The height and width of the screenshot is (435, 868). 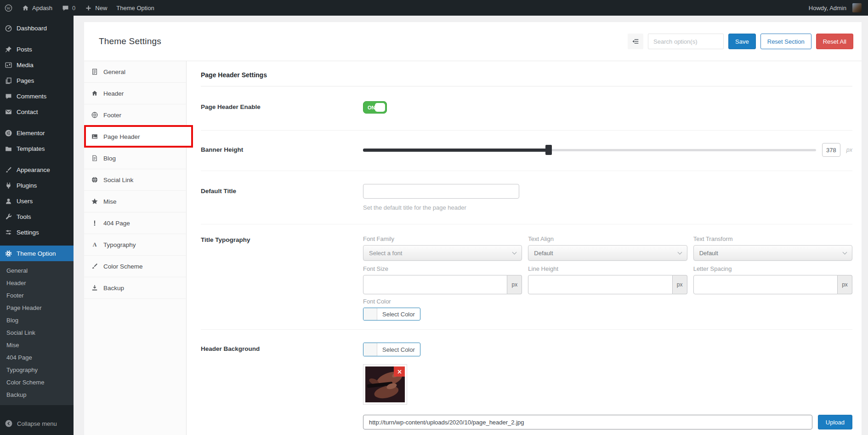 I want to click on slider-track, so click(x=590, y=150).